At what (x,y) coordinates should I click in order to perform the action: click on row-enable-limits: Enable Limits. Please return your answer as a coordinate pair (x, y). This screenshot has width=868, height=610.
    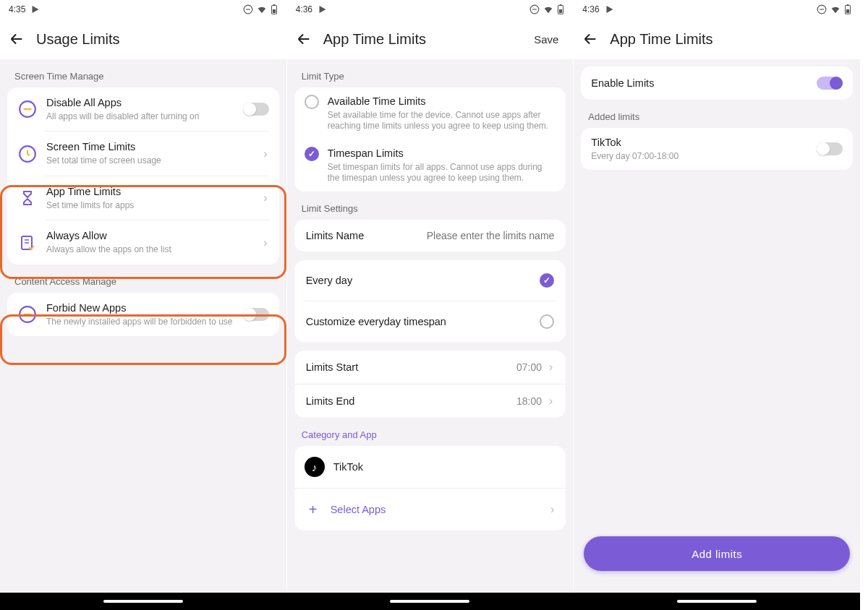
    Looking at the image, I should click on (717, 83).